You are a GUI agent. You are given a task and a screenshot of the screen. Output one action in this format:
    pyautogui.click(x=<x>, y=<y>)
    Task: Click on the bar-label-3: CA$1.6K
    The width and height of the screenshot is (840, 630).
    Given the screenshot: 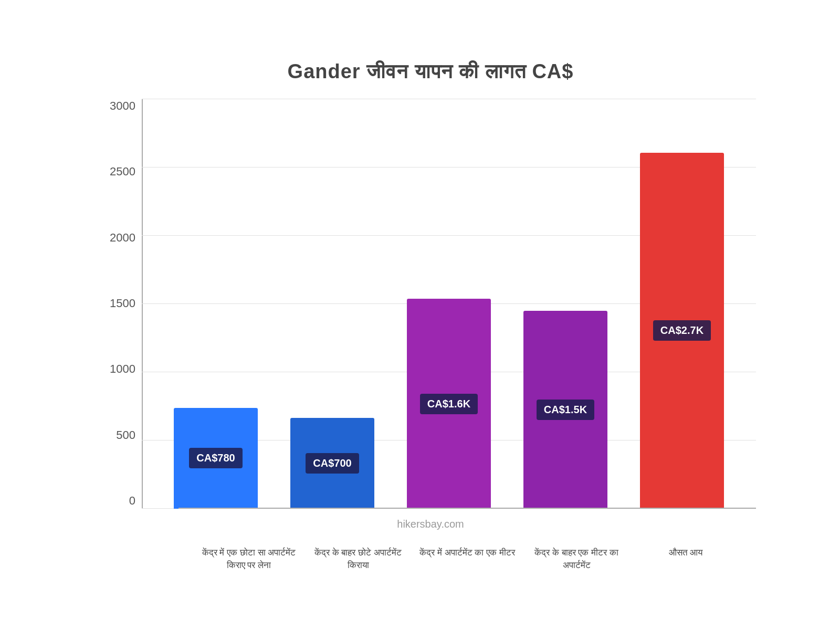 What is the action you would take?
    pyautogui.click(x=449, y=404)
    